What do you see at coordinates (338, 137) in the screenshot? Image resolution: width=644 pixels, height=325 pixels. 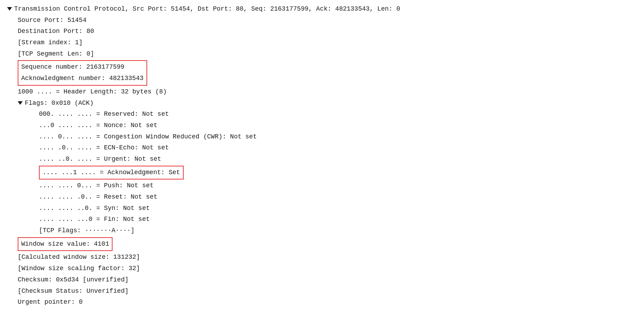 I see `cwr-row: .... 0... .... = Congestion Window Reduc…` at bounding box center [338, 137].